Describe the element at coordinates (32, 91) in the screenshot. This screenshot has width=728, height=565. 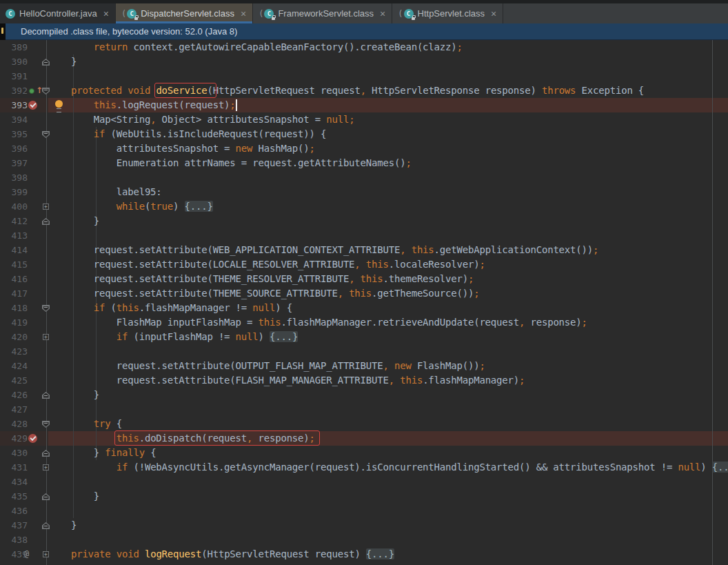
I see `override-marker-icon` at that location.